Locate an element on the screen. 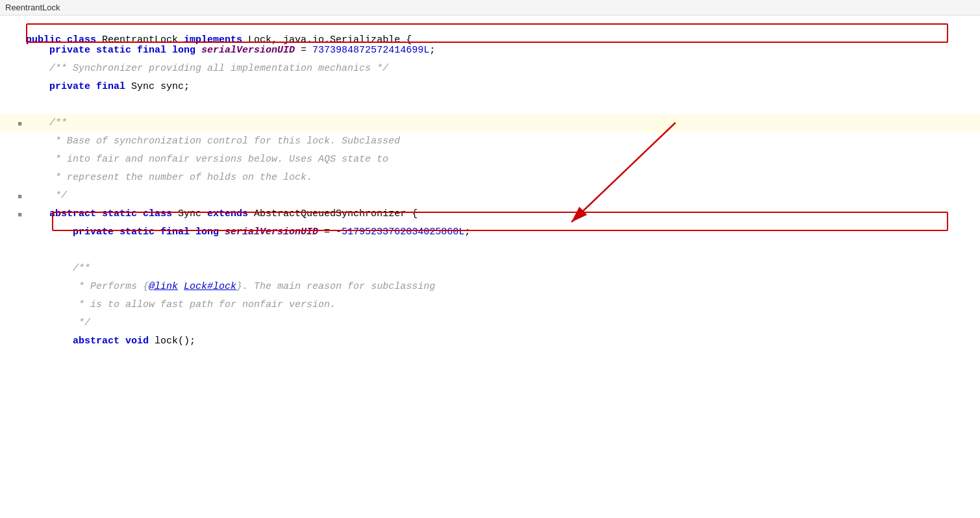 This screenshot has height=518, width=980. code-line-15: * Performs {@link Lock#lock}. The main r… is located at coordinates (490, 287).